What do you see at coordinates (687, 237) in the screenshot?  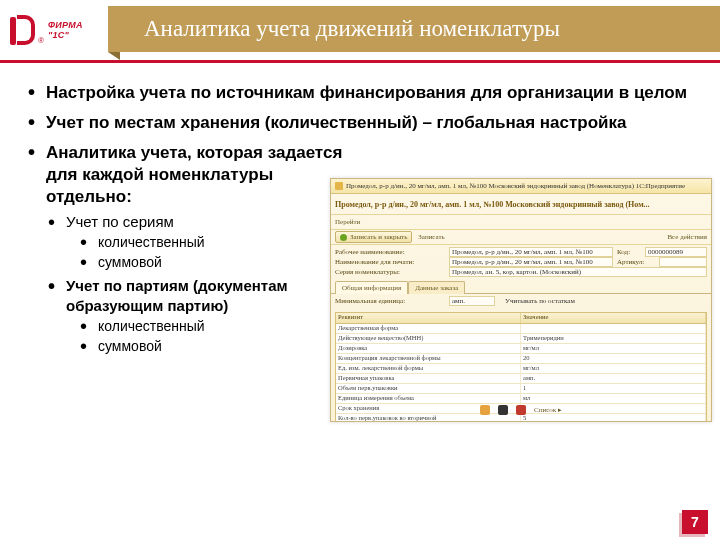 I see `all-actions-button: Все действия` at bounding box center [687, 237].